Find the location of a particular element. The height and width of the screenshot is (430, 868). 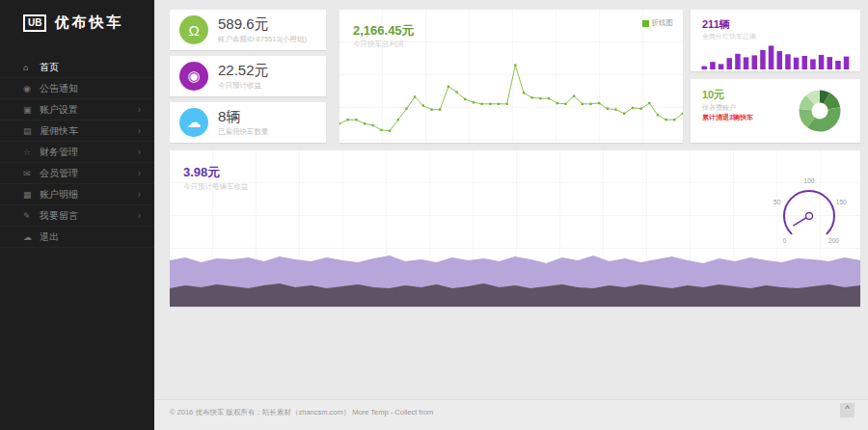

line-chart-legend: 折线图 is located at coordinates (658, 23).